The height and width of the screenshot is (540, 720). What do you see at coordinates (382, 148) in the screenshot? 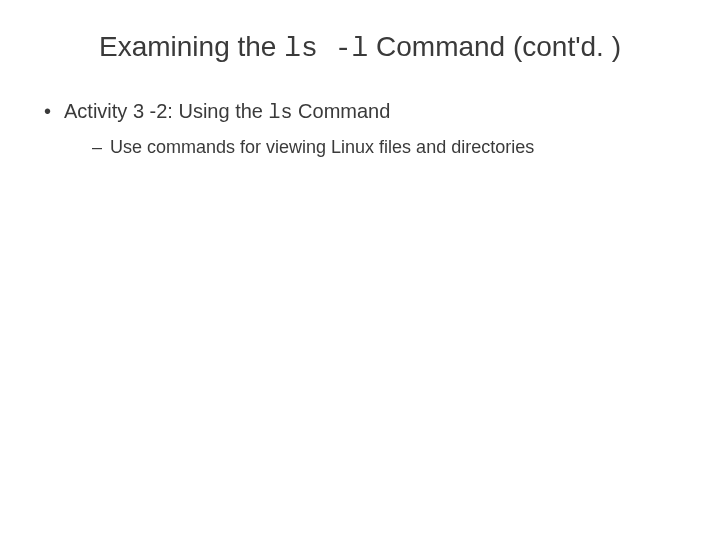
I see `sub-list: Use commands for viewing Linux files and…` at bounding box center [382, 148].